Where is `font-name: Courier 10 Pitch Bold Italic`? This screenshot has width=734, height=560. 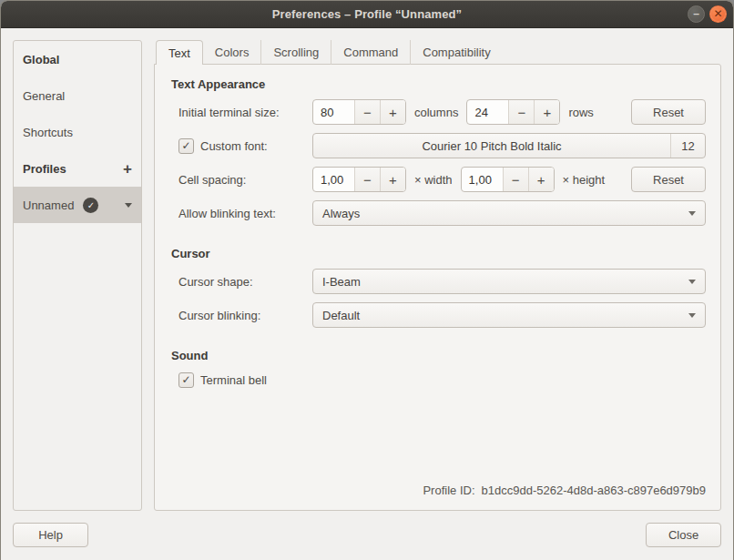
font-name: Courier 10 Pitch Bold Italic is located at coordinates (492, 146).